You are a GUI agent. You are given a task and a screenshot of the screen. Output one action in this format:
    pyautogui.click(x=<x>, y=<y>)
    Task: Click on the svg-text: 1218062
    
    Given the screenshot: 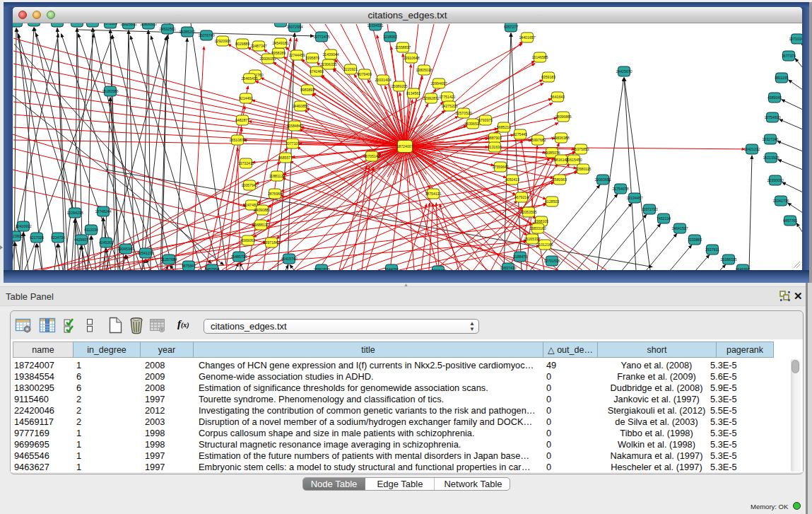 What is the action you would take?
    pyautogui.click(x=390, y=37)
    